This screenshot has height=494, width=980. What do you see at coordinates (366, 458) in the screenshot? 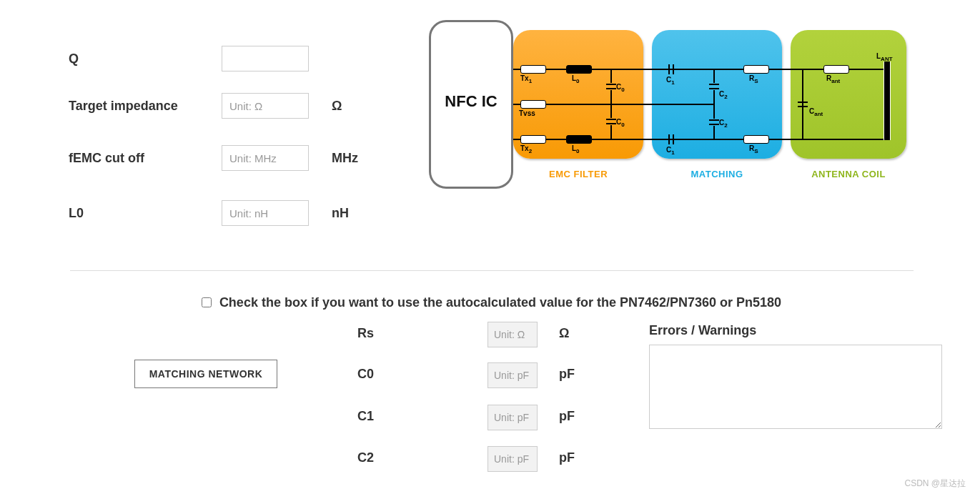
I see `out-label-c2: C2` at bounding box center [366, 458].